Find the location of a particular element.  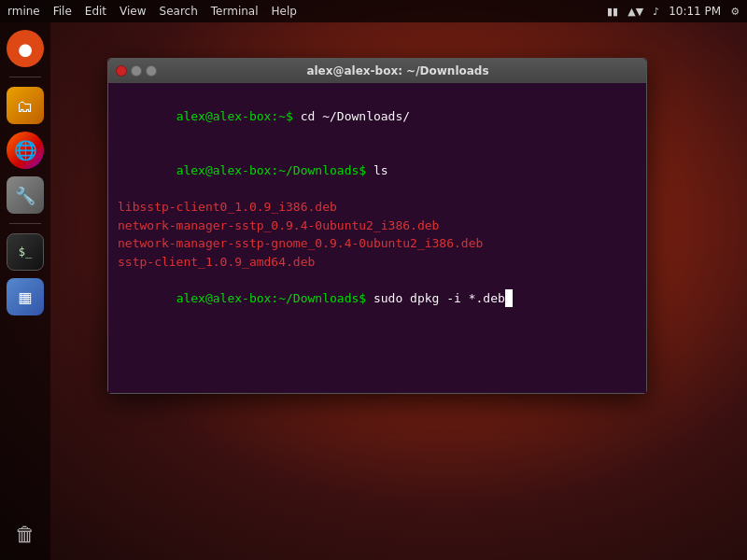

menubar-right: ▮▮ ▲▼ ♪ 10:11 PM ⚙ is located at coordinates (673, 11).